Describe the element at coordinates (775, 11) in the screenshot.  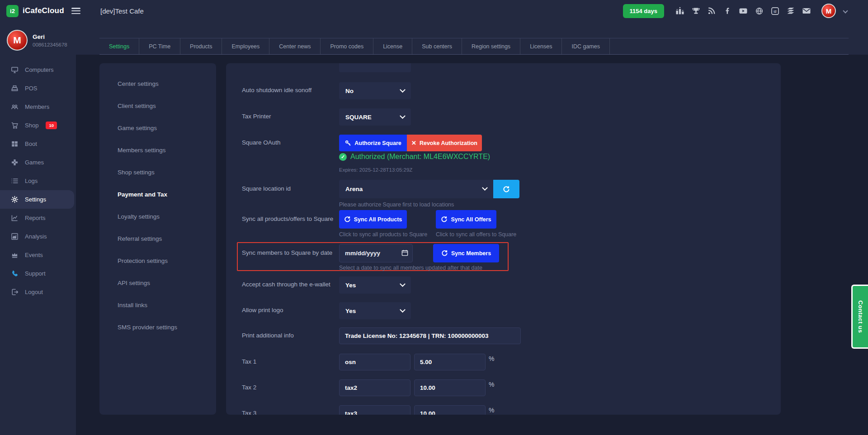
I see `icafe-logo-icon: i2` at that location.